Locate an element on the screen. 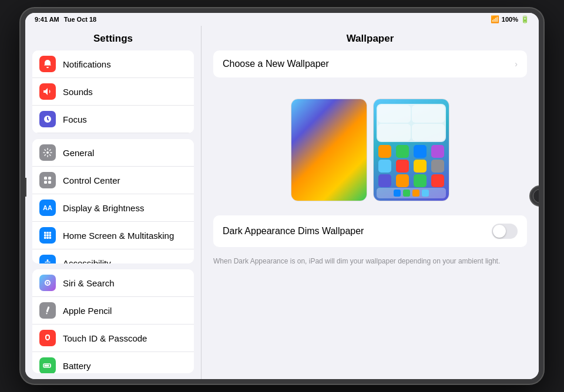 This screenshot has width=564, height=392. home-screen-wallpaper-thumb is located at coordinates (411, 150).